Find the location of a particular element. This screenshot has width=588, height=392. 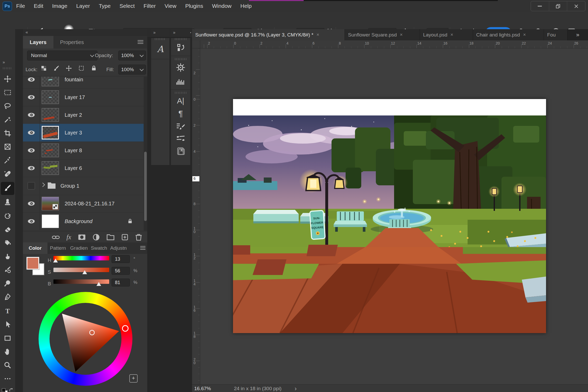

tab-swatches: Swatch is located at coordinates (99, 248).